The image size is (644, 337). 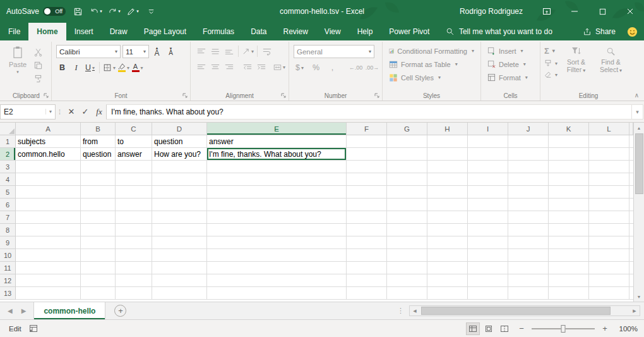 What do you see at coordinates (98, 230) in the screenshot?
I see `cell-B8` at bounding box center [98, 230].